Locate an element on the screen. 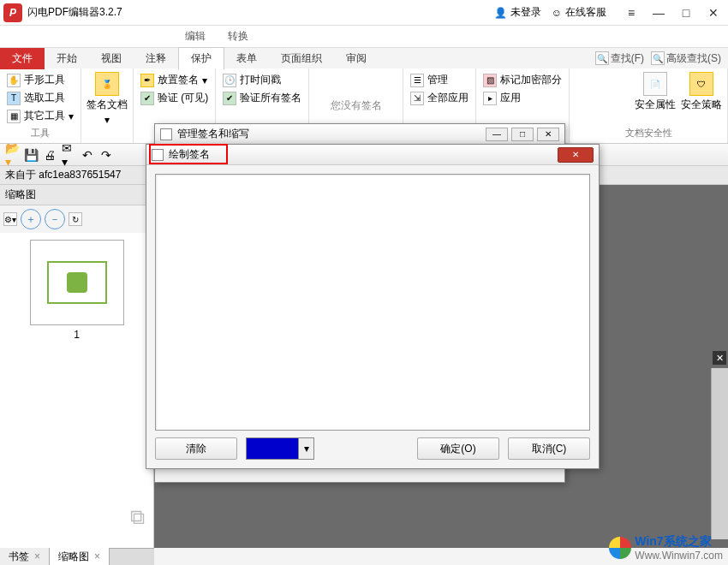 The image size is (728, 565). app-icon: P is located at coordinates (13, 13).